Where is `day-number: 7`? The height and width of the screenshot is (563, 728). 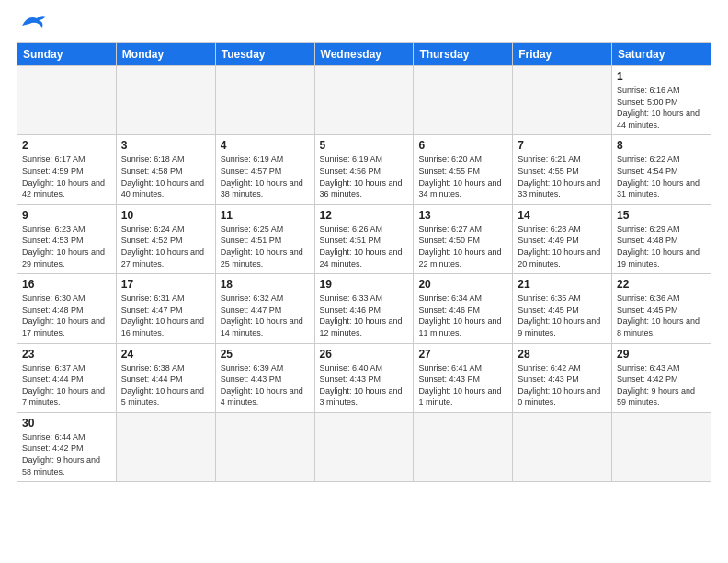
day-number: 7 is located at coordinates (563, 145).